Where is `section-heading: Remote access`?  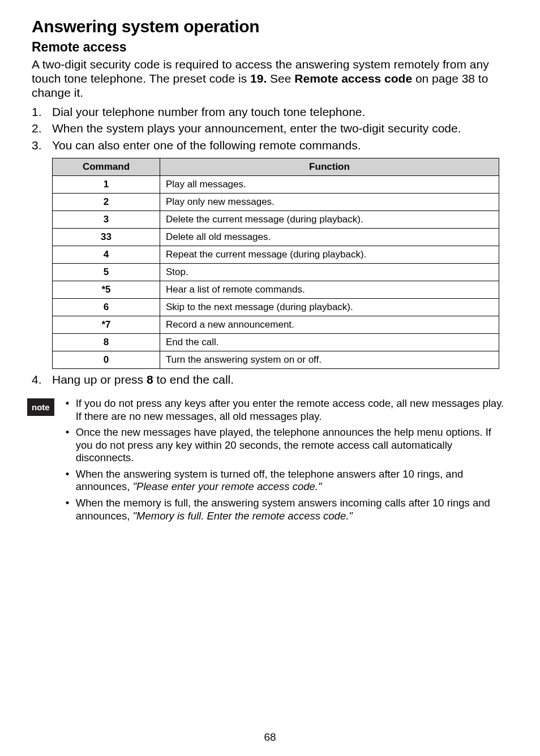
section-heading: Remote access is located at coordinates (270, 48).